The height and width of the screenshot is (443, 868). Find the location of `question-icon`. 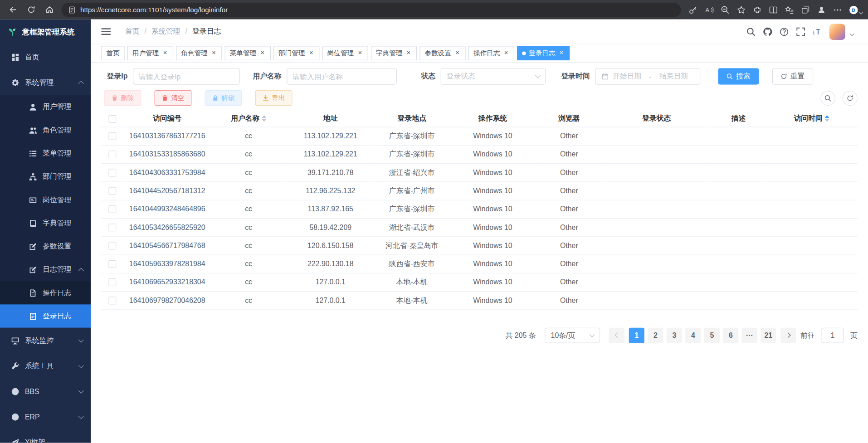

question-icon is located at coordinates (785, 32).